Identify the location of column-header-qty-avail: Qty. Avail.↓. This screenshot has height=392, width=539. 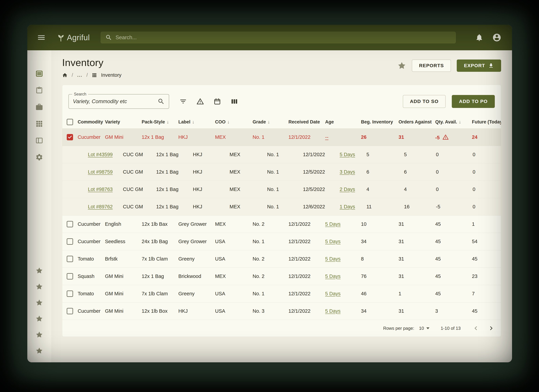
(453, 122).